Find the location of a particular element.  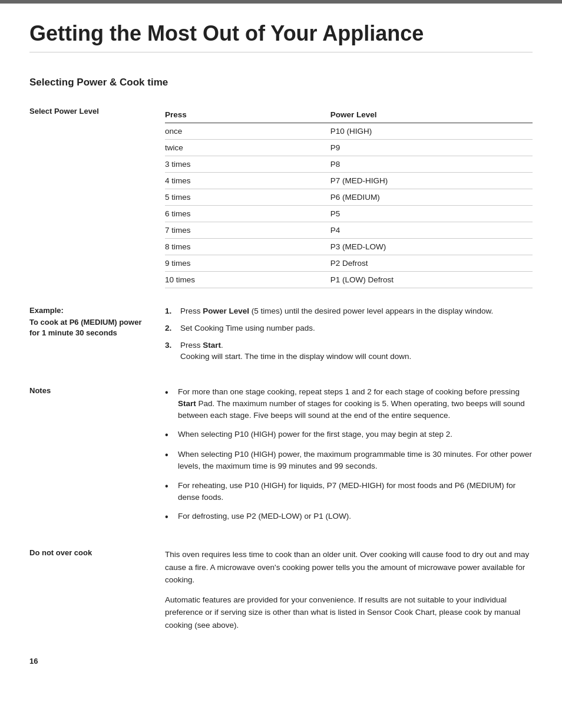

select-power-label: Select Power Level is located at coordinates (91, 111).